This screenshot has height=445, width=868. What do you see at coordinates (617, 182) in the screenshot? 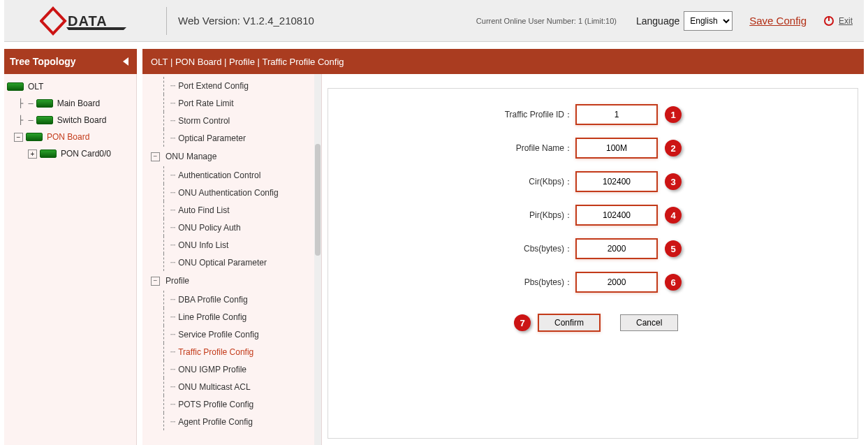
I see `input-cir` at bounding box center [617, 182].